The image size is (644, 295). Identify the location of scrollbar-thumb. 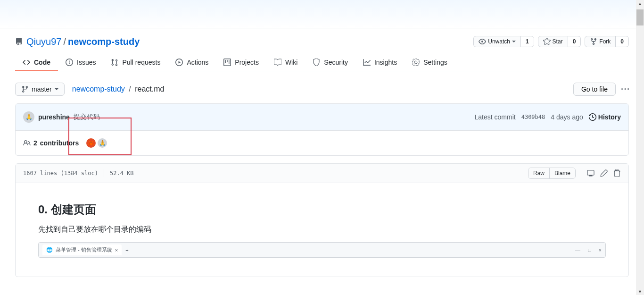
(640, 17).